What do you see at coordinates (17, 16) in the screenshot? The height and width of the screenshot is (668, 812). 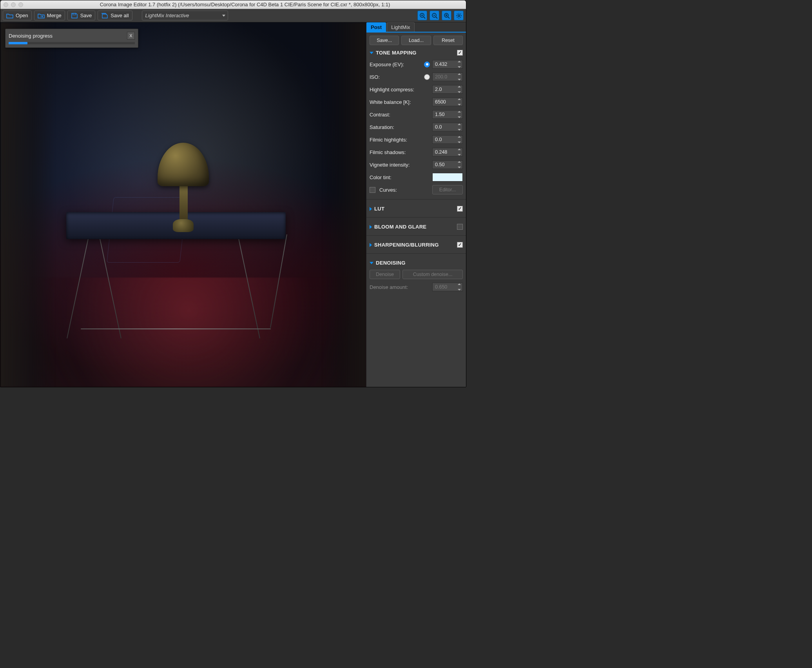 I see `open-button: Open` at bounding box center [17, 16].